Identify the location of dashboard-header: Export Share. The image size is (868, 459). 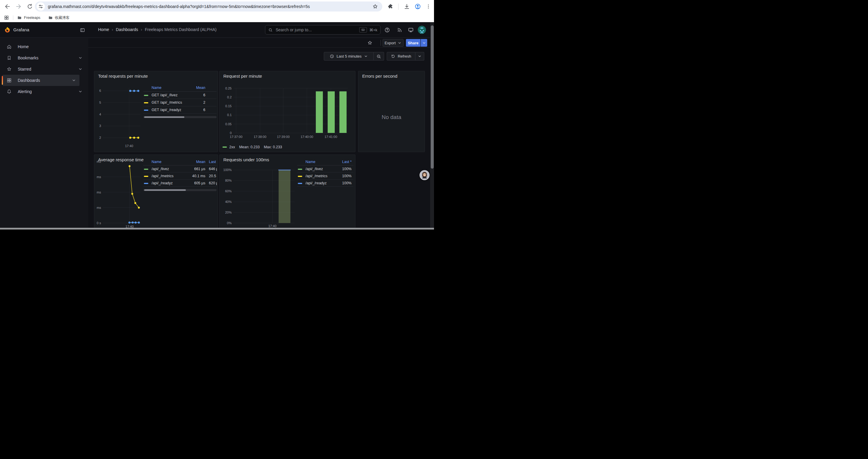
(261, 43).